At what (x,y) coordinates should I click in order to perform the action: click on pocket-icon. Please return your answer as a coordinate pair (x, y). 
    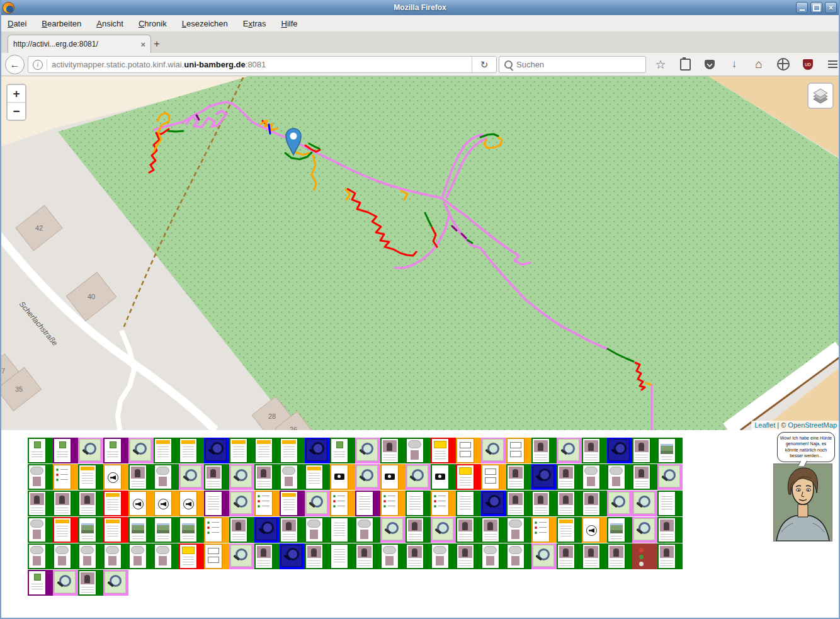
    Looking at the image, I should click on (710, 64).